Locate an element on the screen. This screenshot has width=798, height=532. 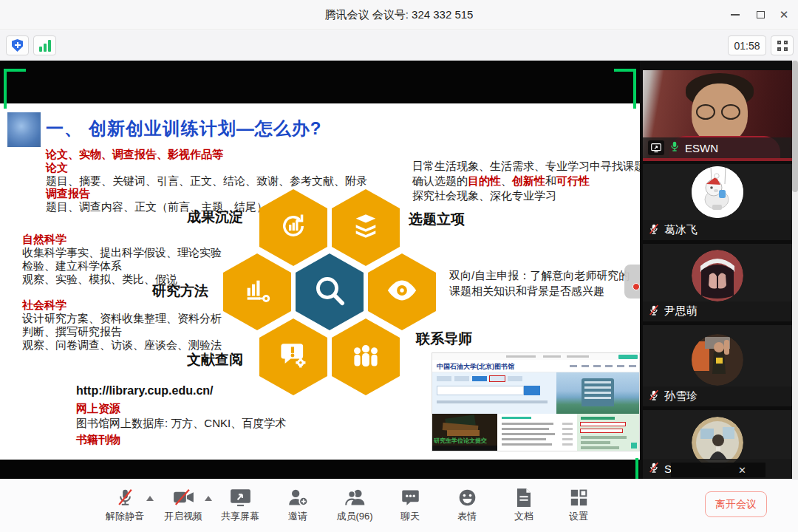
participant-name: 葛冰飞 is located at coordinates (681, 231).